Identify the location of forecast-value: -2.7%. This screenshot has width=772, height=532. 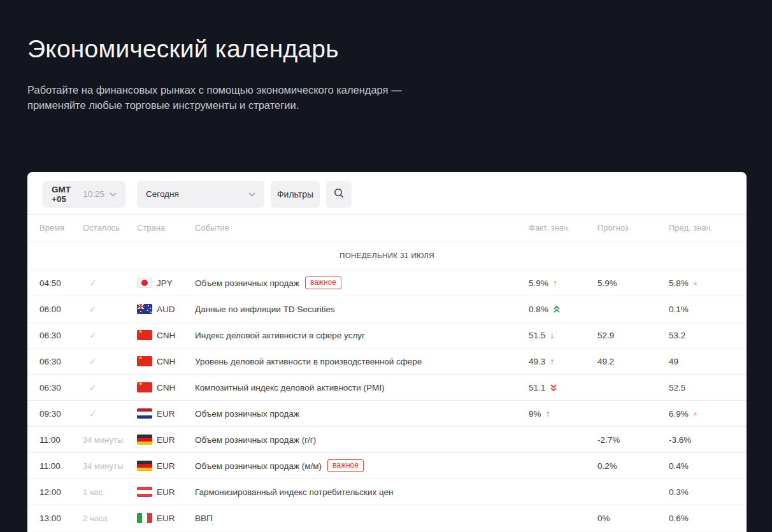
(633, 440).